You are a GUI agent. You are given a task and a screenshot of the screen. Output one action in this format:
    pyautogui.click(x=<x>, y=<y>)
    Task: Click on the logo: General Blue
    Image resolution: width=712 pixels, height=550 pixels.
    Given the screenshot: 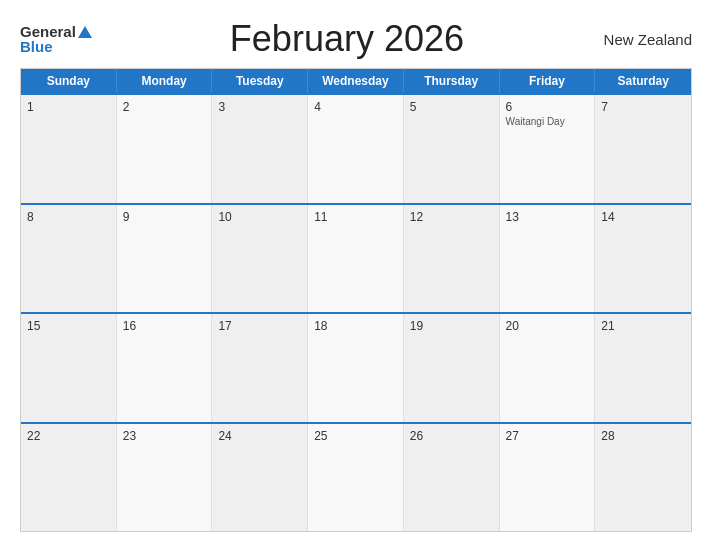 What is the action you would take?
    pyautogui.click(x=56, y=39)
    